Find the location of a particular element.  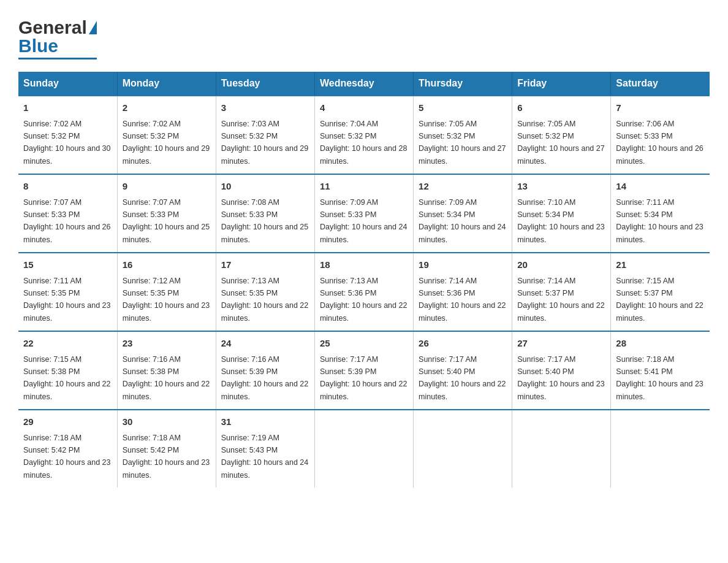

day-number: 21 is located at coordinates (661, 265).